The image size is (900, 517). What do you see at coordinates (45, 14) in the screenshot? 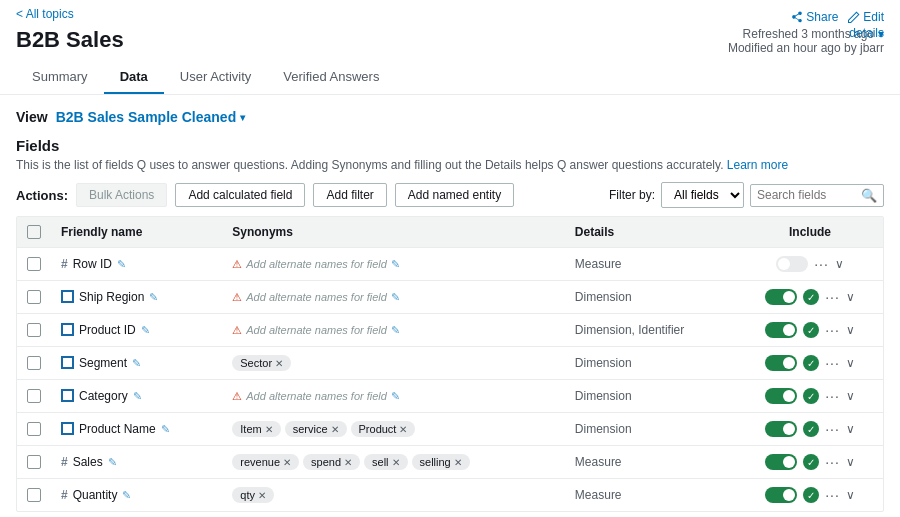
I see `back-link: All topics` at bounding box center [45, 14].